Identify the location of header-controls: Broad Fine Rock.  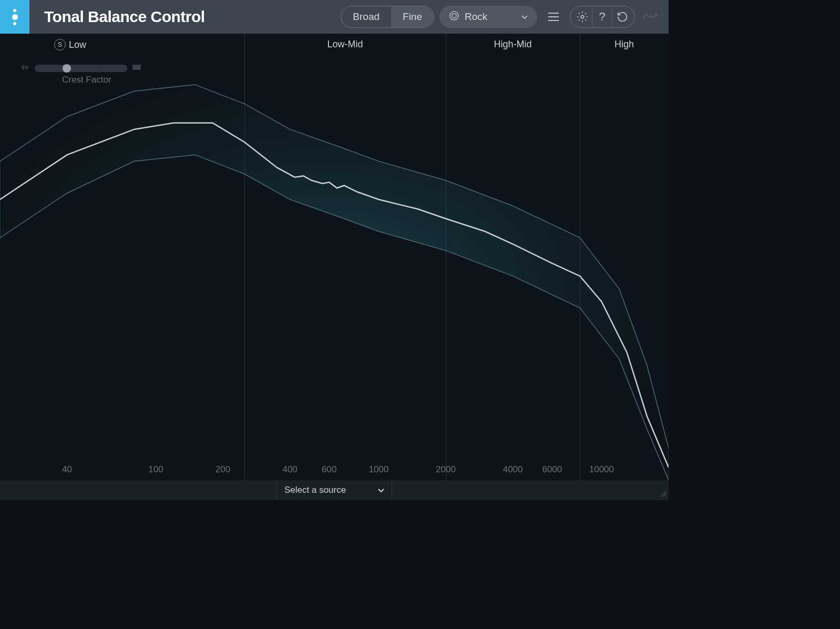
(505, 17).